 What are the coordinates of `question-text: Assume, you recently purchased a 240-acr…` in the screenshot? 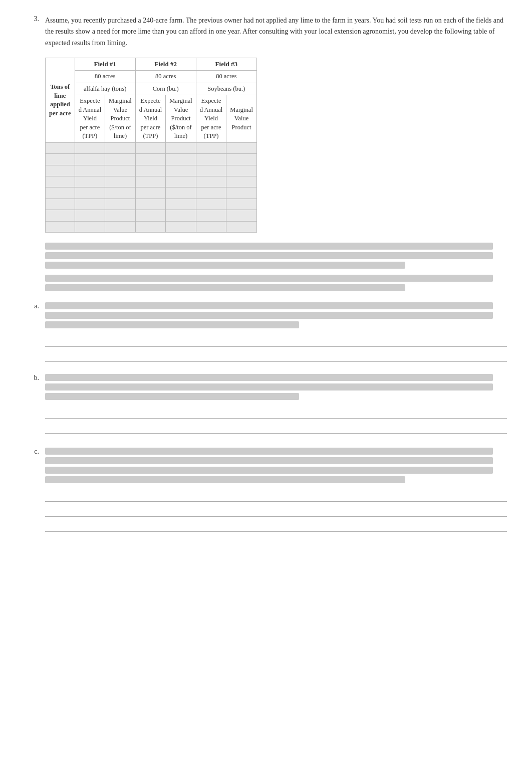 It's located at (276, 32).